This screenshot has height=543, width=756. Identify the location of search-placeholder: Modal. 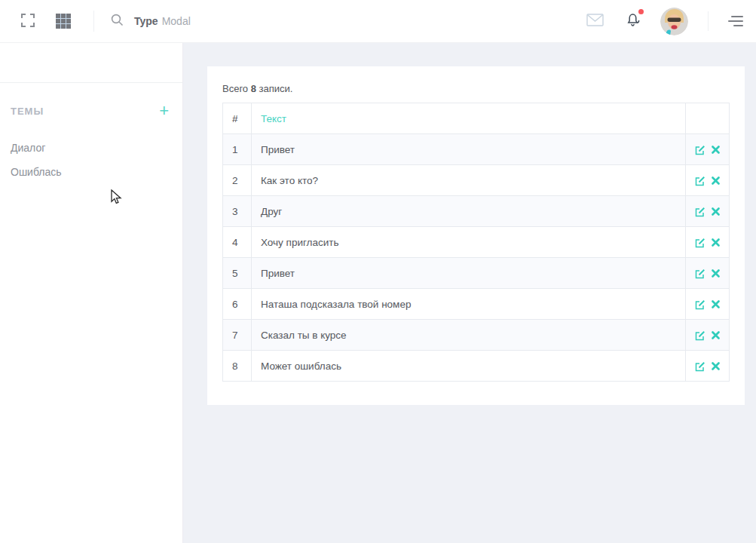
(176, 21).